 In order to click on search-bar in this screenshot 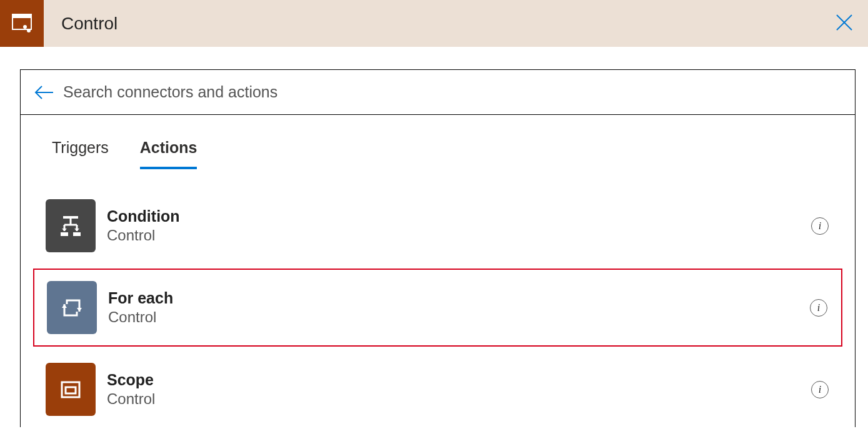, I will do `click(437, 92)`.